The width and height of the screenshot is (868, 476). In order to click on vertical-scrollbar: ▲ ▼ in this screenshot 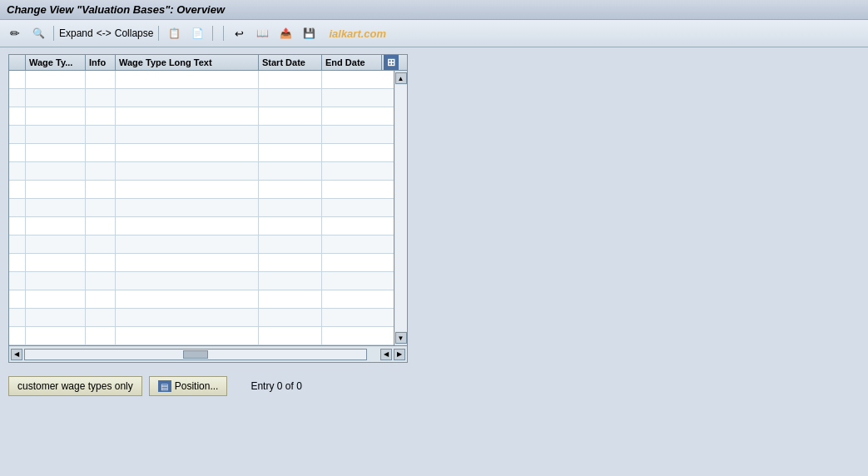, I will do `click(400, 208)`.